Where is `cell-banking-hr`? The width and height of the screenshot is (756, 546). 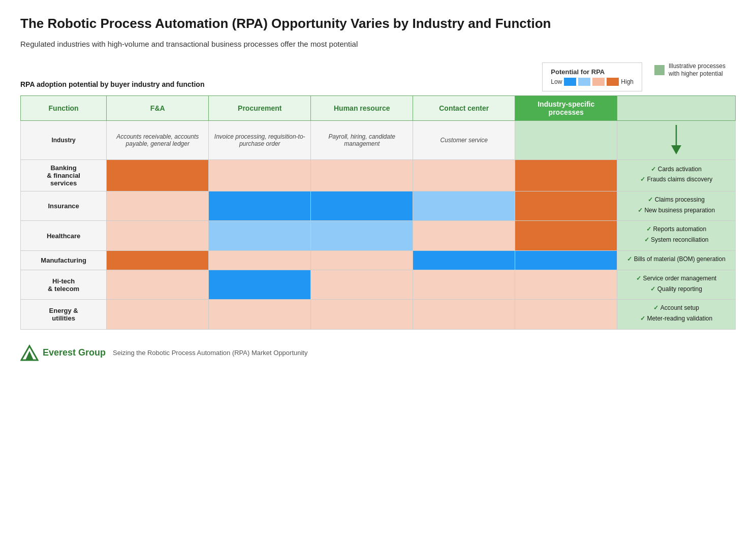 cell-banking-hr is located at coordinates (362, 175).